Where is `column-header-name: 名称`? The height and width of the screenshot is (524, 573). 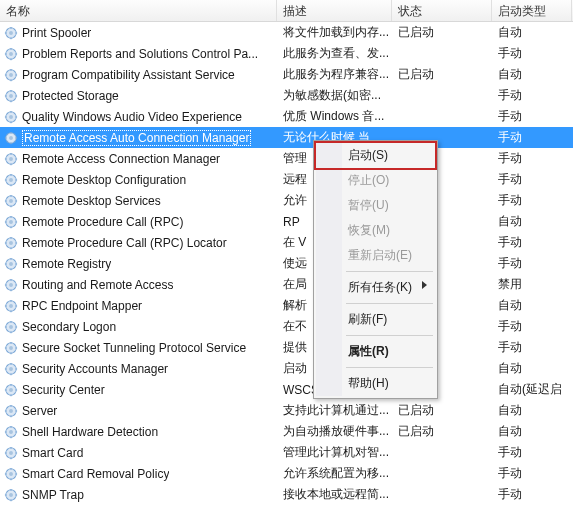
column-header-name: 名称 is located at coordinates (138, 10).